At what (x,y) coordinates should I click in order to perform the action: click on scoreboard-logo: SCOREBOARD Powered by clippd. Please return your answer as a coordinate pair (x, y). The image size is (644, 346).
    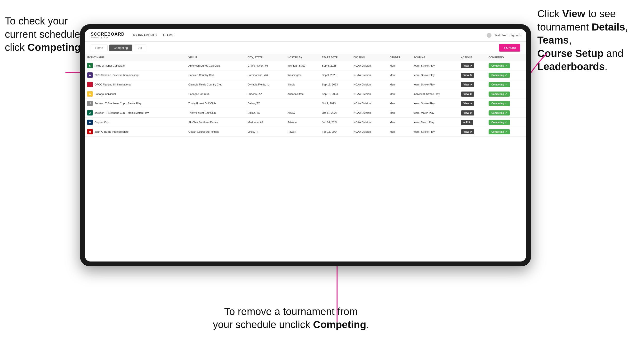
    Looking at the image, I should click on (108, 35).